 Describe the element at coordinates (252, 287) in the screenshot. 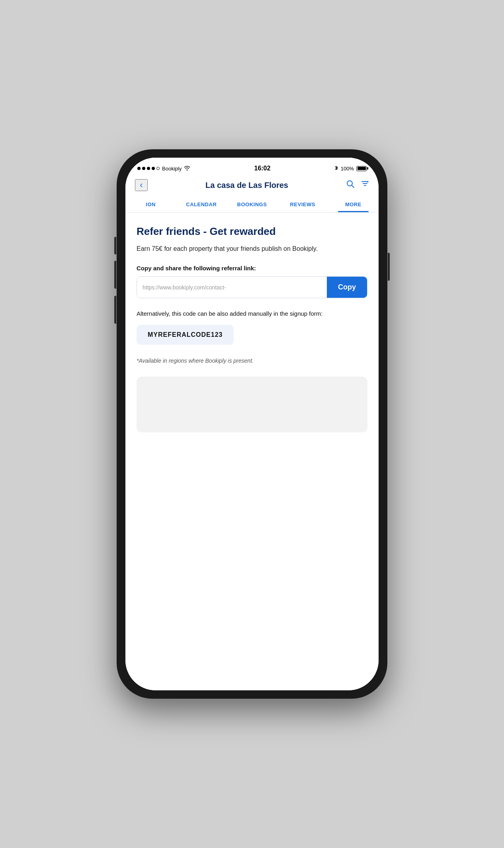

I see `referral-link-row: Copy` at that location.